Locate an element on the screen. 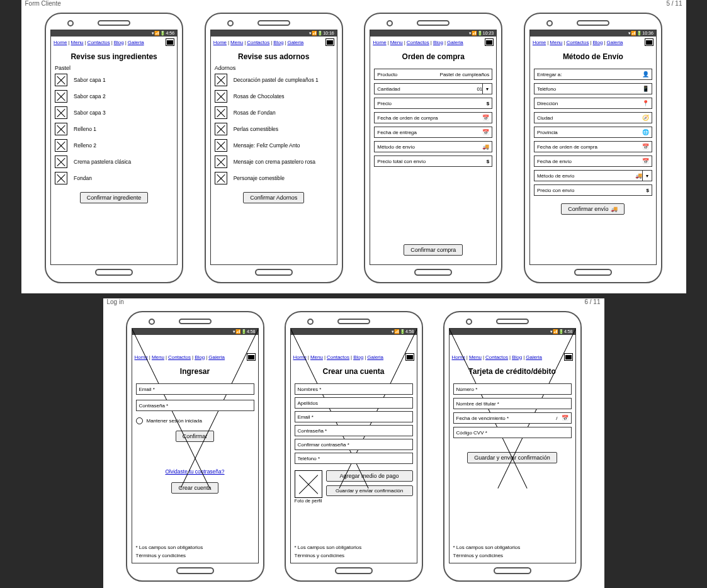  confirmar-envio-button: Confirmar envío is located at coordinates (593, 209).